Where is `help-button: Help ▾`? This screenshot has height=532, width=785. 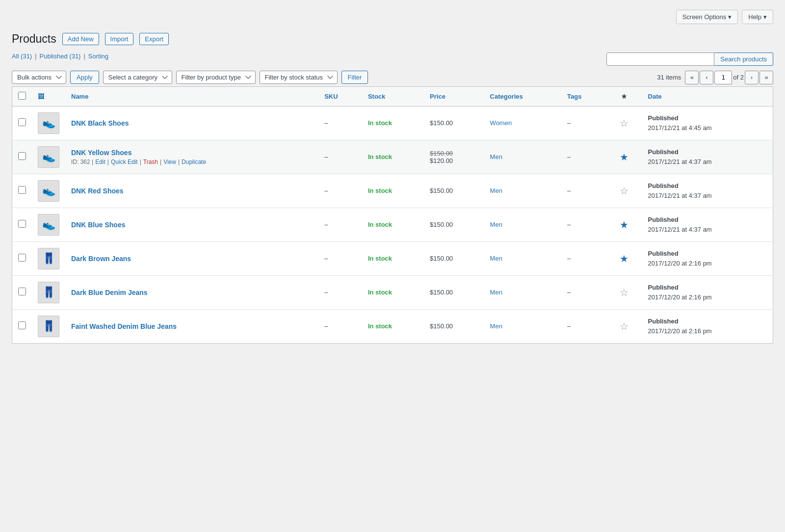 help-button: Help ▾ is located at coordinates (758, 17).